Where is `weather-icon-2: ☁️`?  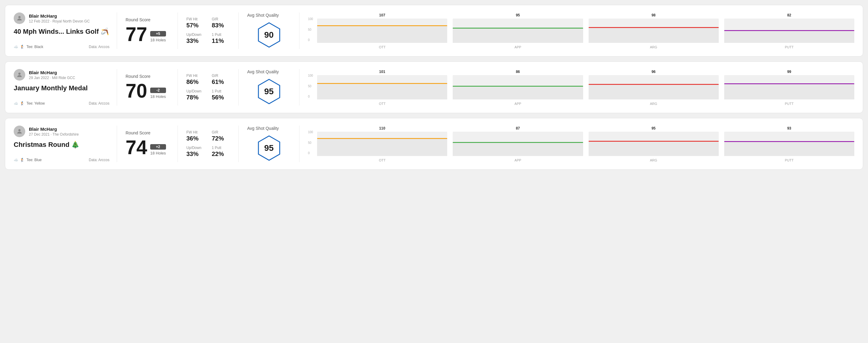 weather-icon-2: ☁️ is located at coordinates (16, 103).